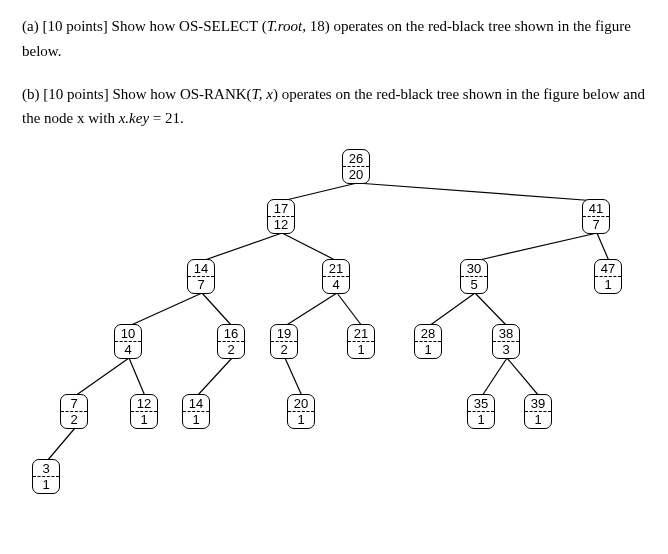  What do you see at coordinates (46, 468) in the screenshot?
I see `node-key: 3` at bounding box center [46, 468].